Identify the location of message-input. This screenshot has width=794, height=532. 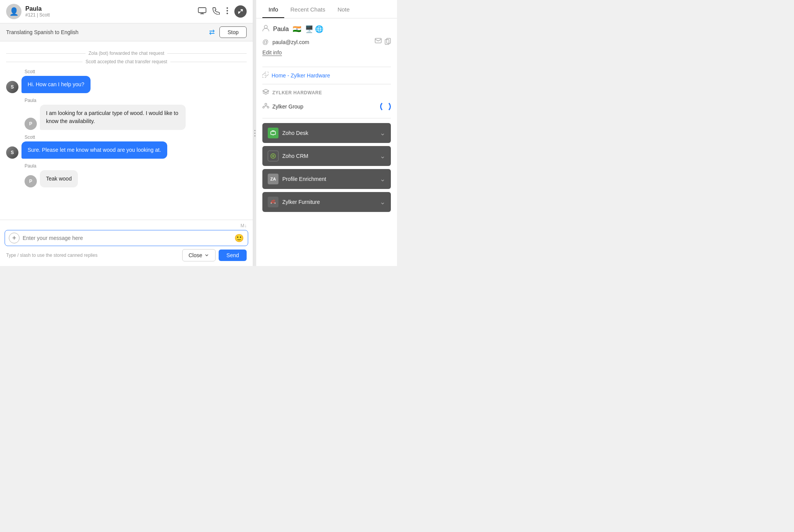
(128, 238).